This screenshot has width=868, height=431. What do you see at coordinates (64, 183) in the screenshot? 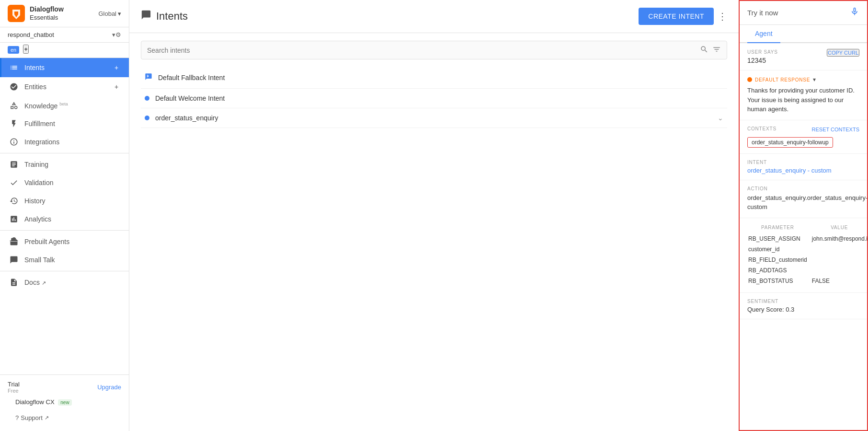
I see `sidebar-item-validation: Validation` at bounding box center [64, 183].